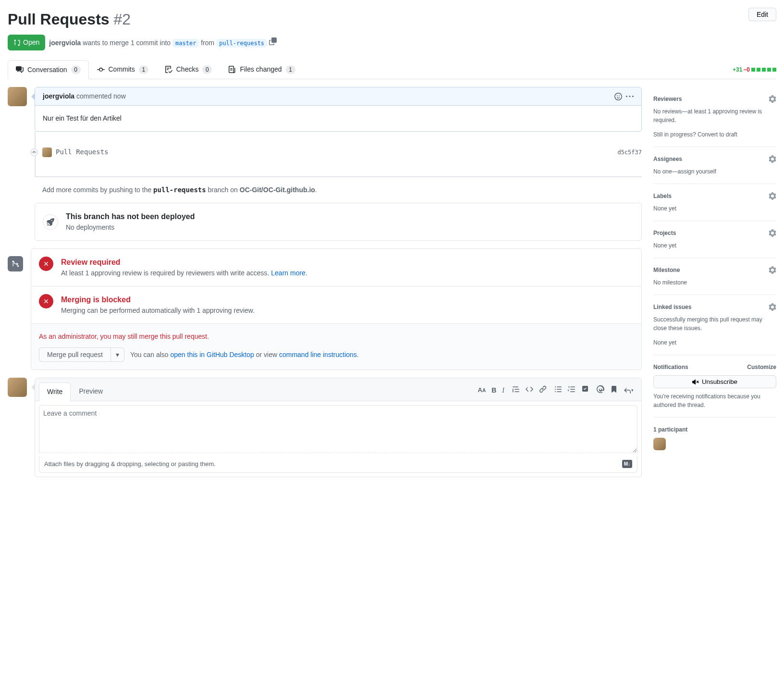 The height and width of the screenshot is (690, 784). What do you see at coordinates (673, 307) in the screenshot?
I see `linked-issues-header: Linked issues` at bounding box center [673, 307].